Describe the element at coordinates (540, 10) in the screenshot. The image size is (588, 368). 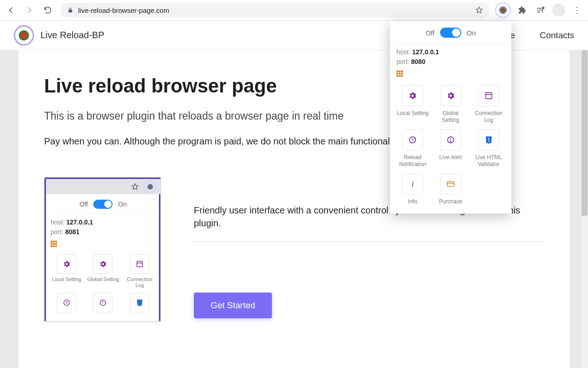
I see `media-control-icon` at that location.